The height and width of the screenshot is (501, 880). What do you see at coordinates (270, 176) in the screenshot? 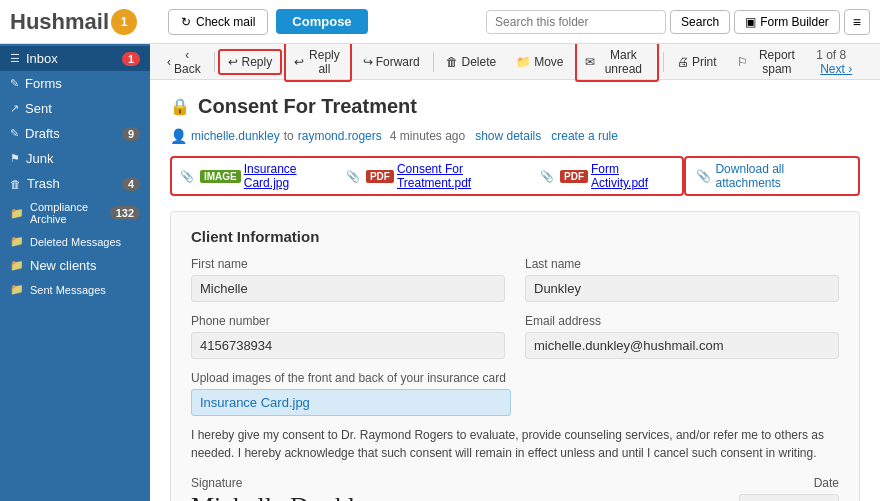
I see `attachment-image: IMAGE Insurance Card.jpg` at bounding box center [270, 176].